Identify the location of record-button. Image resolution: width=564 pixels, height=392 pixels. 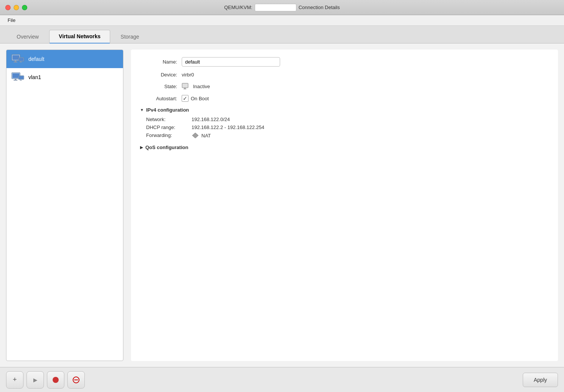
(56, 380).